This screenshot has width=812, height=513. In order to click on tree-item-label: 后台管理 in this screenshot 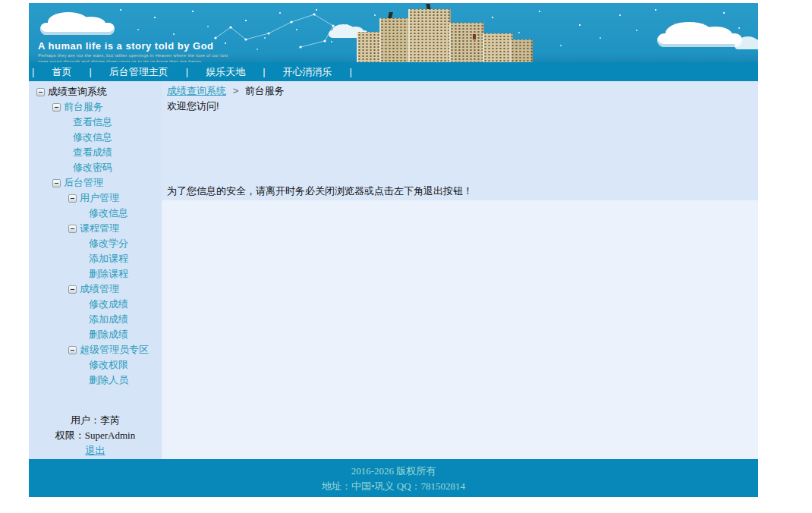, I will do `click(83, 183)`.